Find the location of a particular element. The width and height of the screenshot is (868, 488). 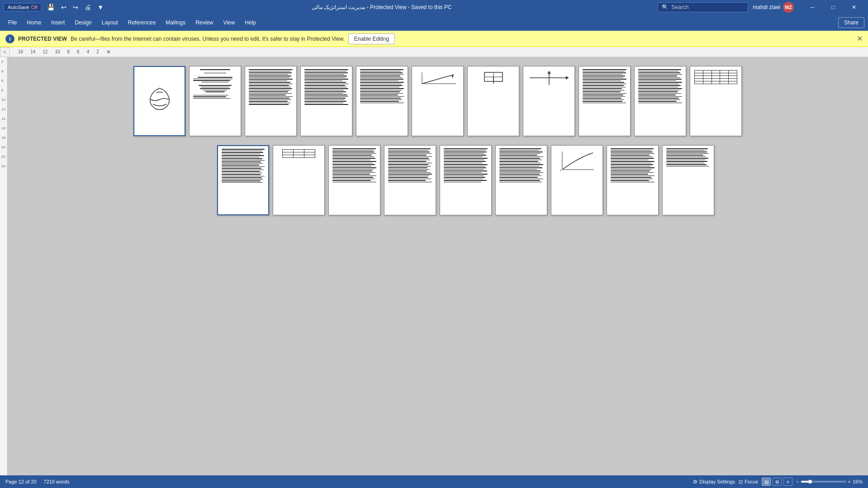

print-layout-button: ▤ is located at coordinates (766, 482).